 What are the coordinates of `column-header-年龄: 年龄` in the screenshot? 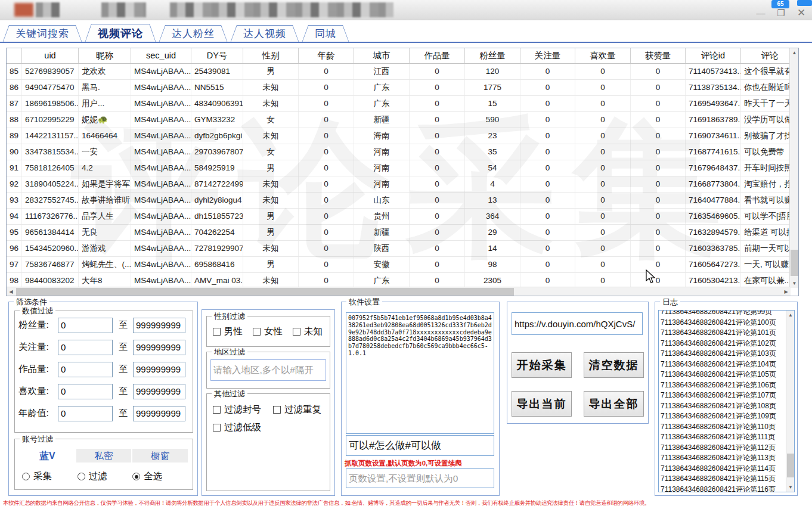 It's located at (327, 56).